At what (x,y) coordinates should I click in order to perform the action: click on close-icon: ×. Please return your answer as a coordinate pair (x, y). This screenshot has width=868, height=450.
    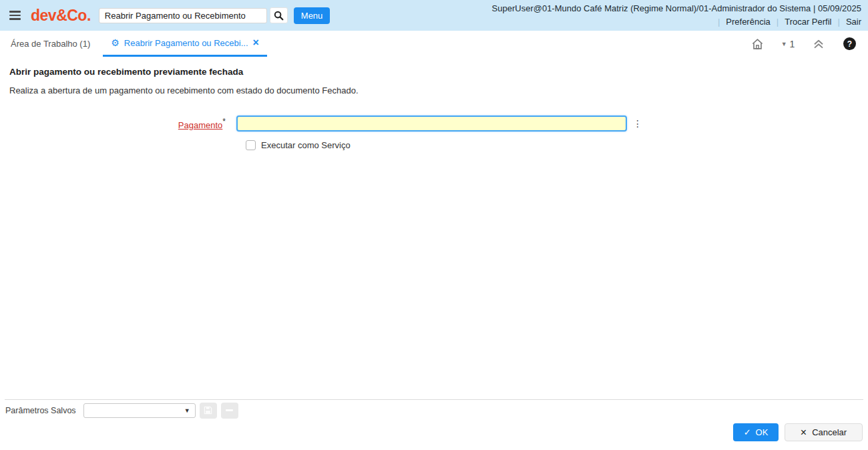
    Looking at the image, I should click on (804, 433).